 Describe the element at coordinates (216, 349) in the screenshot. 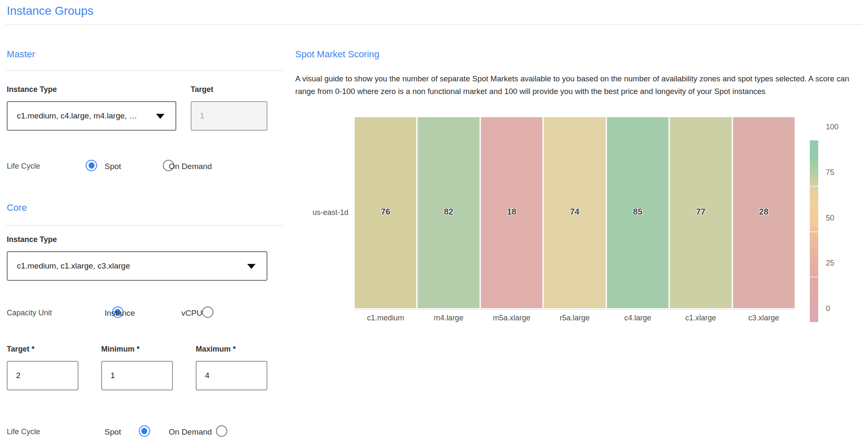

I see `core-maximum-label: Maximum *` at that location.